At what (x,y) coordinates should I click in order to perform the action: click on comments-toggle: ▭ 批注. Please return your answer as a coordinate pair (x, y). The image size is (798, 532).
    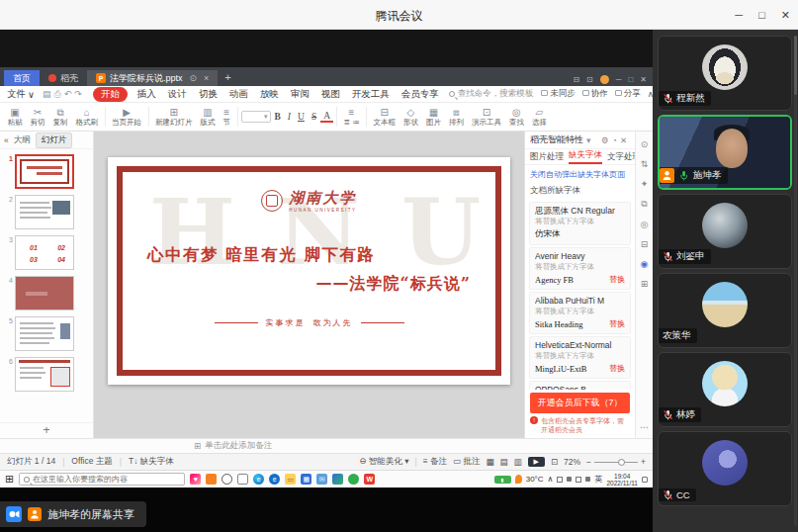
    Looking at the image, I should click on (467, 462).